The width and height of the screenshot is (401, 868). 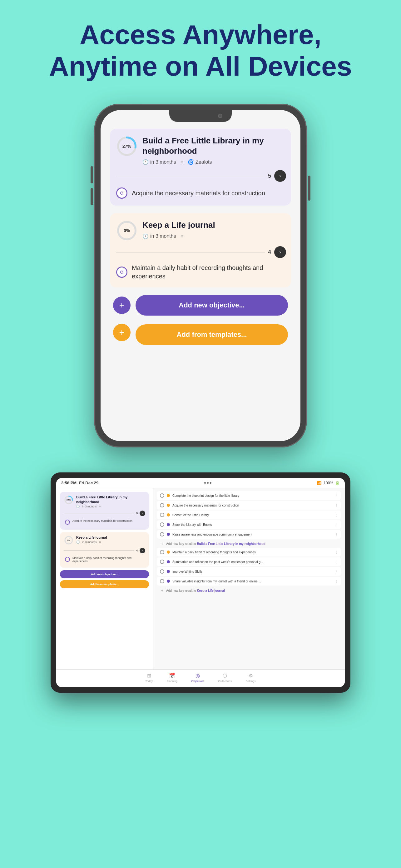 I want to click on t-kr-journal: Maintain a daily habit of recording thou…, so click(x=104, y=560).